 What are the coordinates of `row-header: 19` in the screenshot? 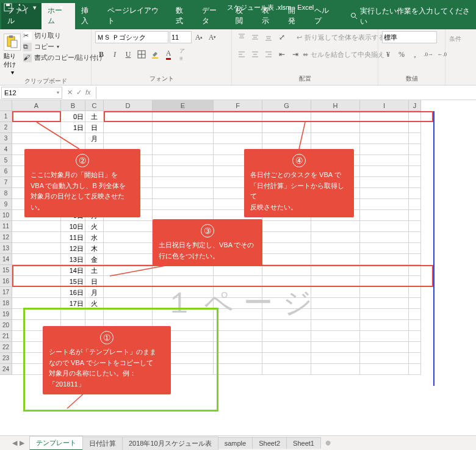 It's located at (6, 314).